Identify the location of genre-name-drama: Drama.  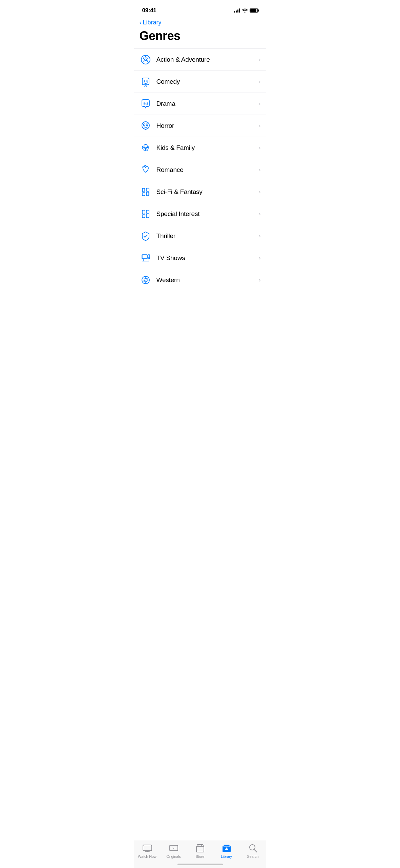
(208, 104).